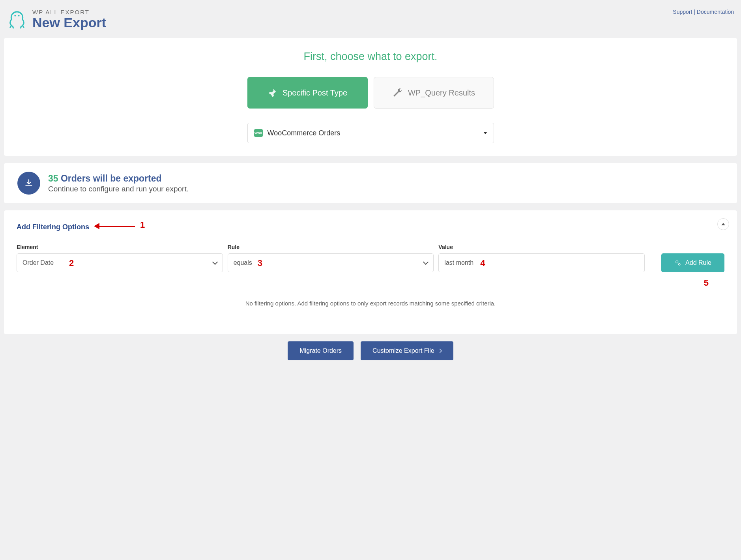  I want to click on collapse-button, so click(723, 224).